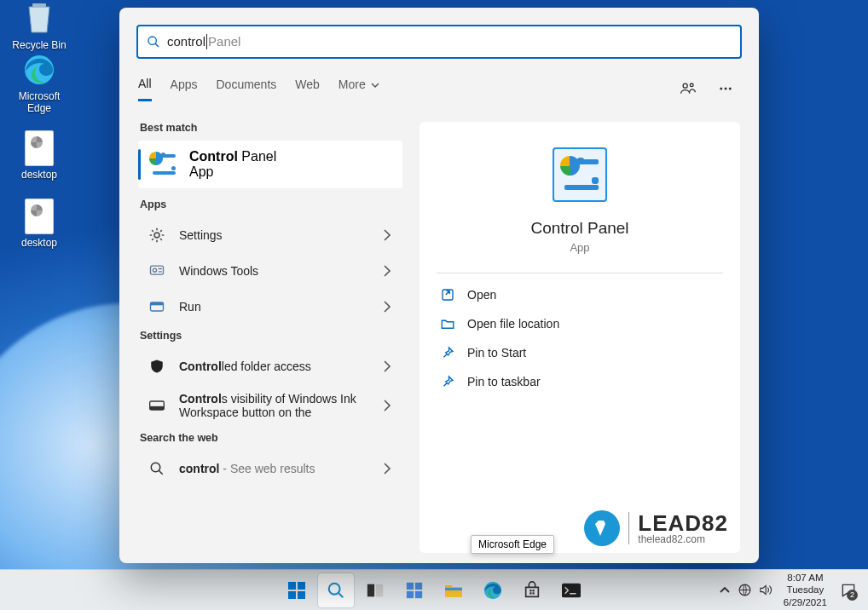  Describe the element at coordinates (270, 164) in the screenshot. I see `result-best-match: Control Panel App` at that location.